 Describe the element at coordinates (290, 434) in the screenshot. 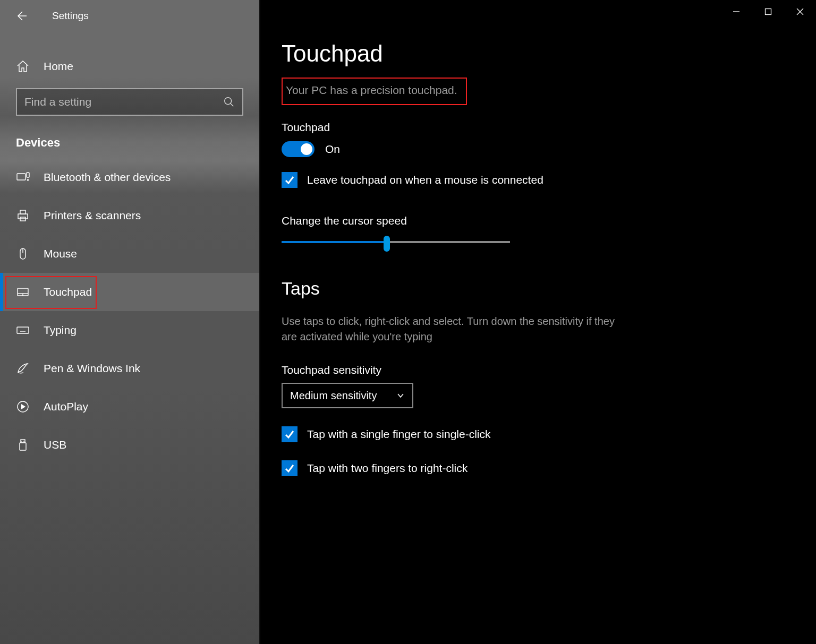

I see `tap-single-checkbox` at that location.